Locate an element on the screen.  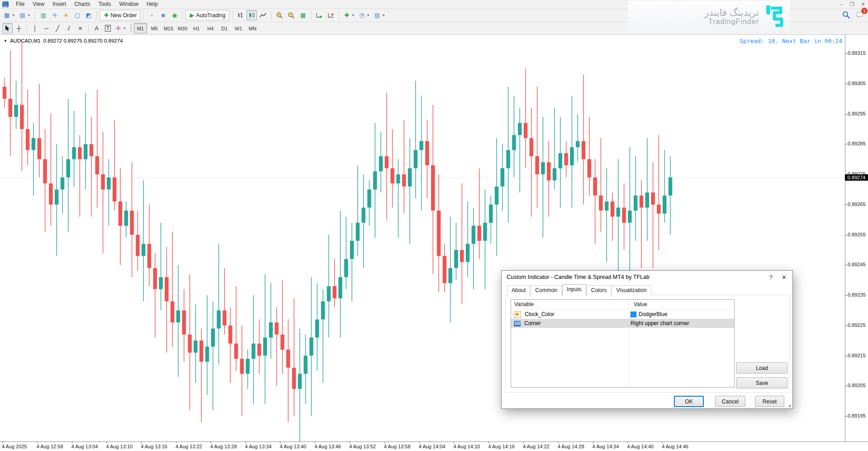
zoom-in-icon is located at coordinates (280, 15).